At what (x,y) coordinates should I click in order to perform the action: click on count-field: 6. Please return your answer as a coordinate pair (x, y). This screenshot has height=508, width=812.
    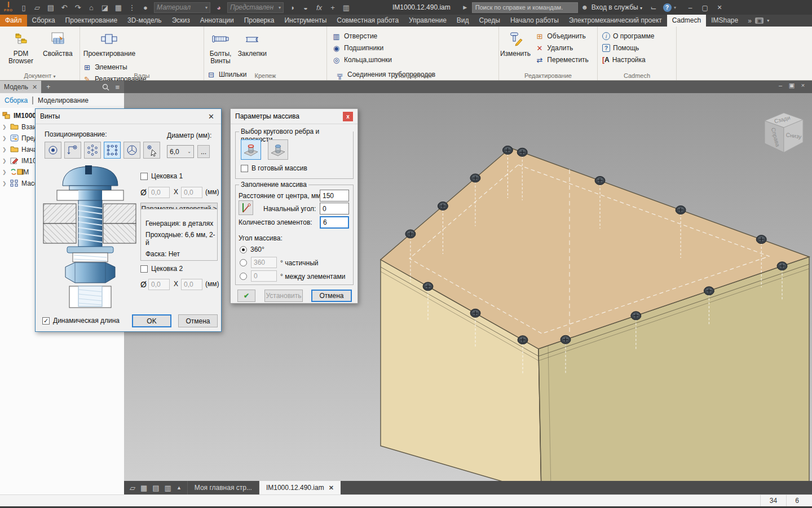
    Looking at the image, I should click on (334, 222).